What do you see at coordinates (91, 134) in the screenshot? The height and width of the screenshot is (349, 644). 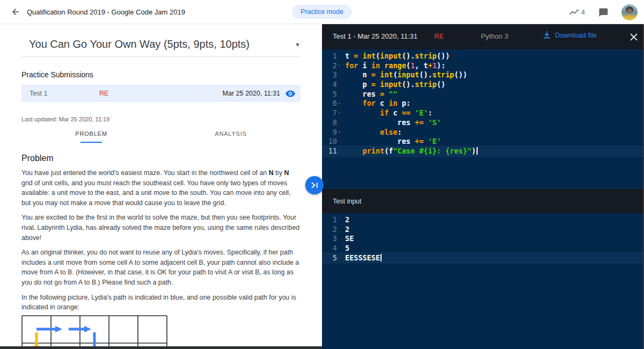 I see `tab-problem: PROBLEM` at bounding box center [91, 134].